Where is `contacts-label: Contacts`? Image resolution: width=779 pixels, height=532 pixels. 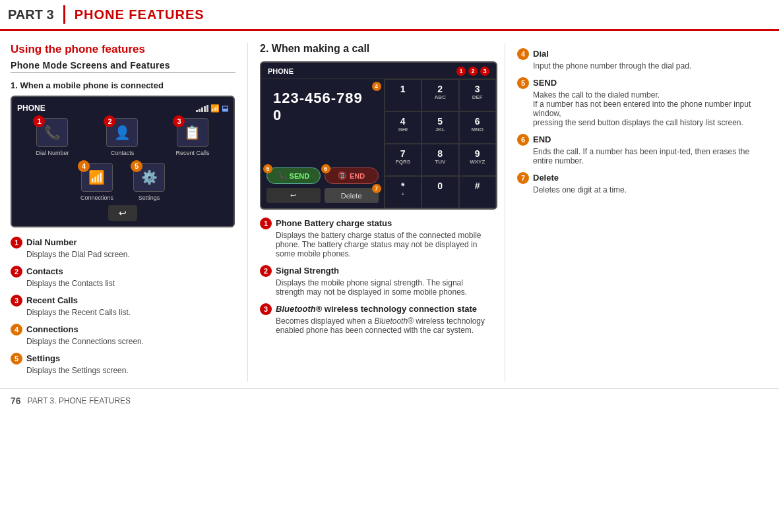 contacts-label: Contacts is located at coordinates (123, 153).